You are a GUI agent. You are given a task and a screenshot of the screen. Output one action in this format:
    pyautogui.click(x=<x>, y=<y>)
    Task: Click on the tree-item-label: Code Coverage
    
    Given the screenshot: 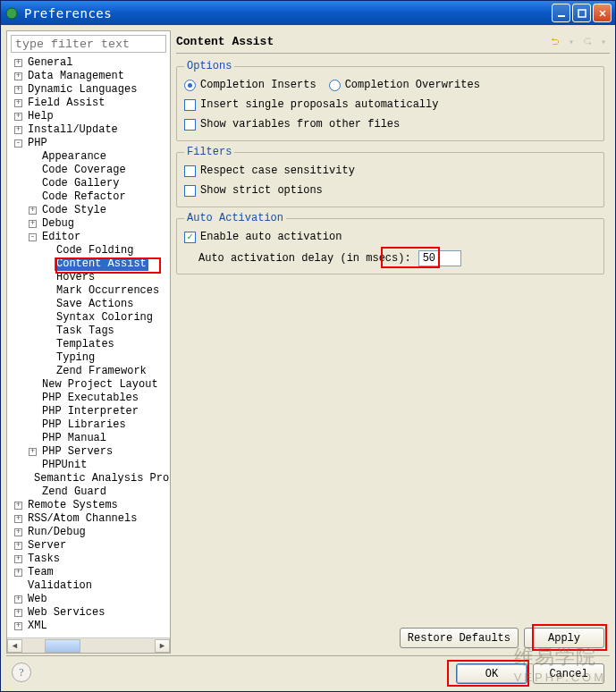 What is the action you would take?
    pyautogui.click(x=84, y=170)
    